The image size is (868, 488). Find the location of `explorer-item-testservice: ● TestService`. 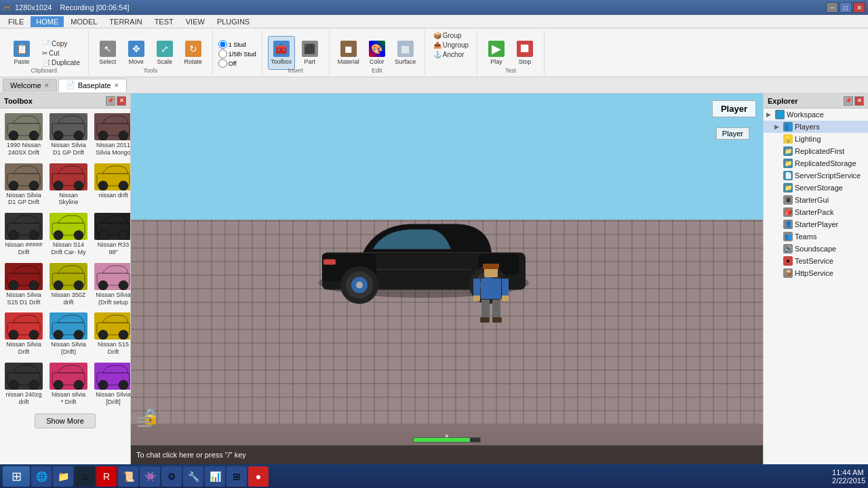

explorer-item-testservice: ● TestService is located at coordinates (816, 261).